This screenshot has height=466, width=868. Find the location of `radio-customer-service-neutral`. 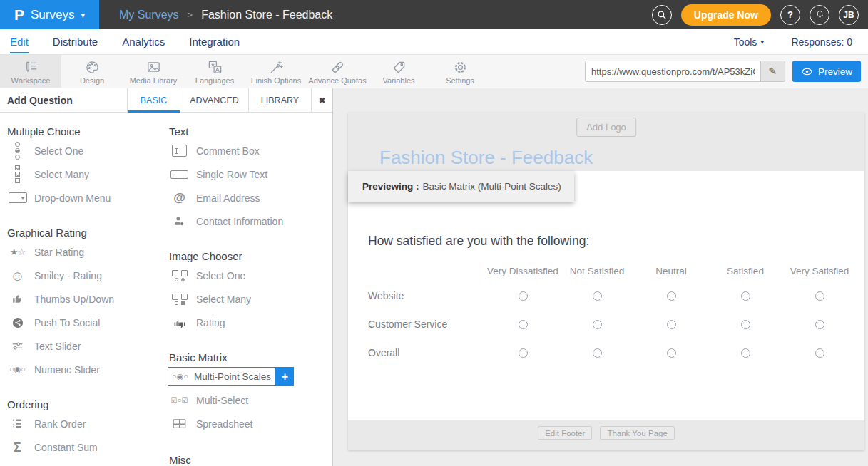

radio-customer-service-neutral is located at coordinates (672, 325).